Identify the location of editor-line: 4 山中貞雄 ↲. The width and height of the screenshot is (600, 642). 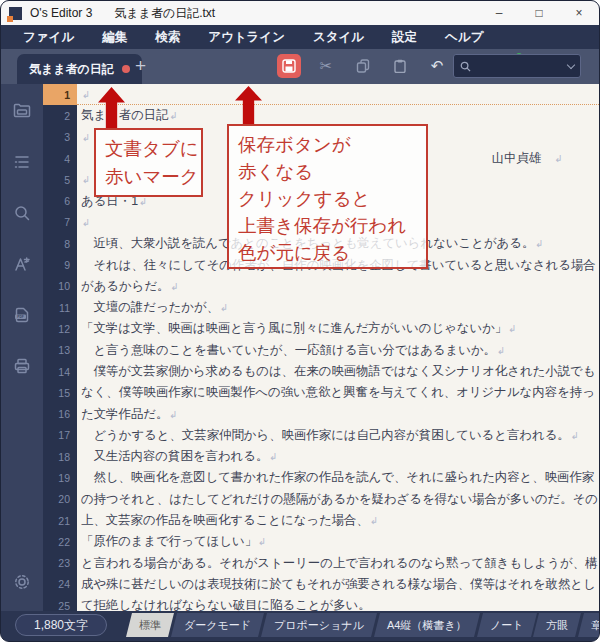
(321, 158).